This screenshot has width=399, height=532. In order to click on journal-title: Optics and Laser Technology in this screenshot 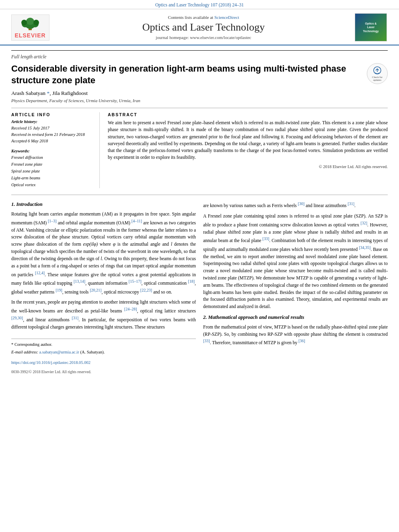, I will do `click(204, 27)`.